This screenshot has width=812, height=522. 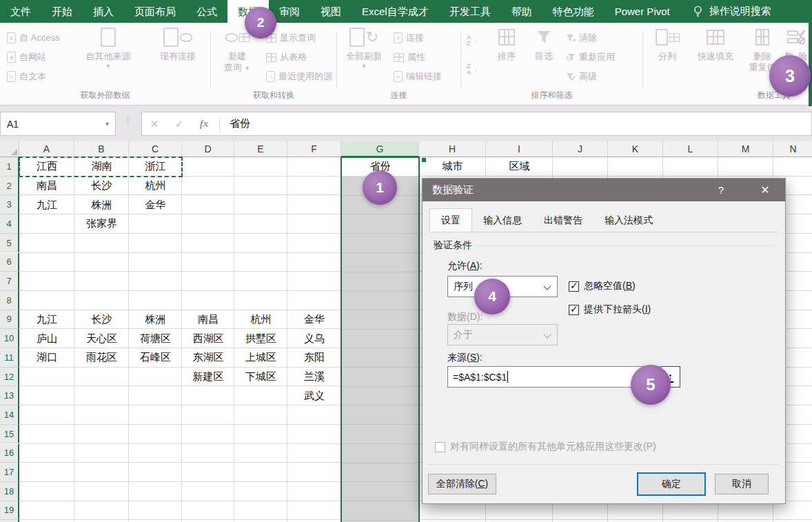 What do you see at coordinates (574, 11) in the screenshot?
I see `ribbon-tab: 特色功能` at bounding box center [574, 11].